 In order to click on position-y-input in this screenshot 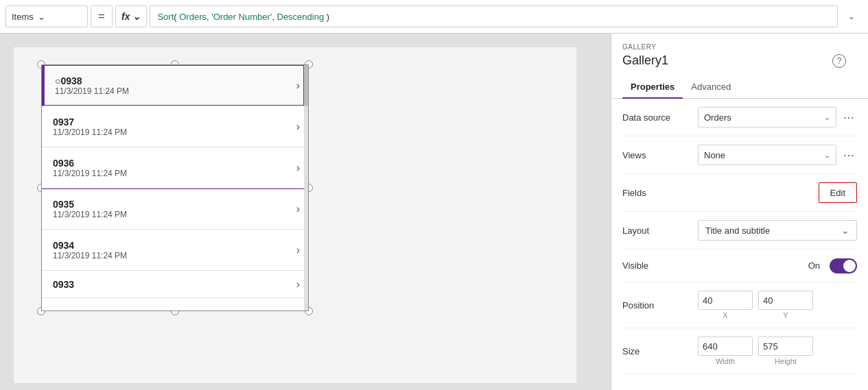, I will do `click(786, 300)`.